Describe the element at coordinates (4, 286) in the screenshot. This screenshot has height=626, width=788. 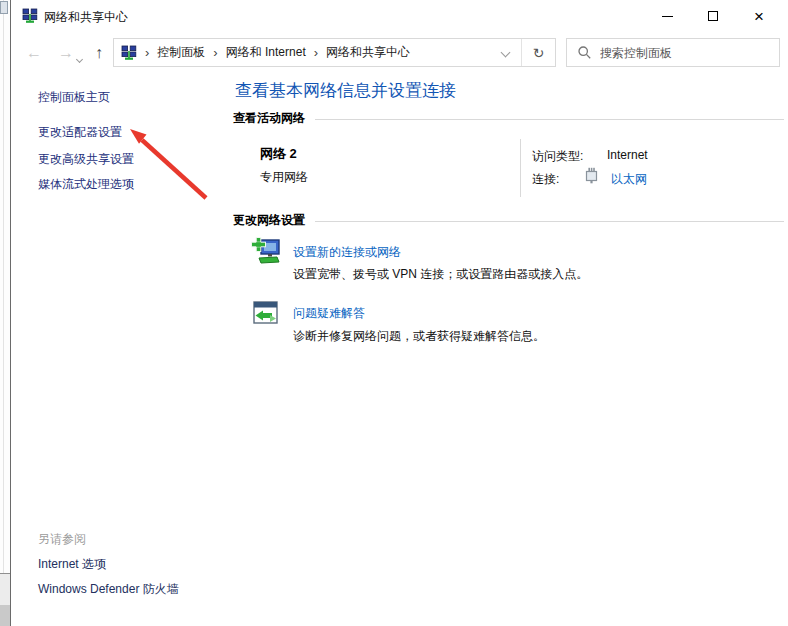
I see `background-window-border` at that location.